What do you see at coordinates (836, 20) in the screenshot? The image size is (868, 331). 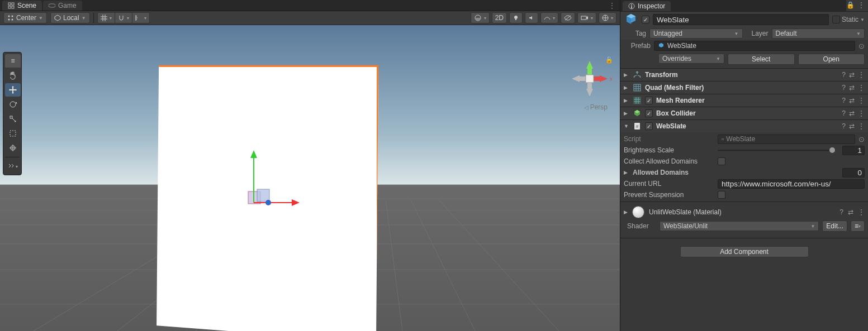 I see `static-checkbox` at bounding box center [836, 20].